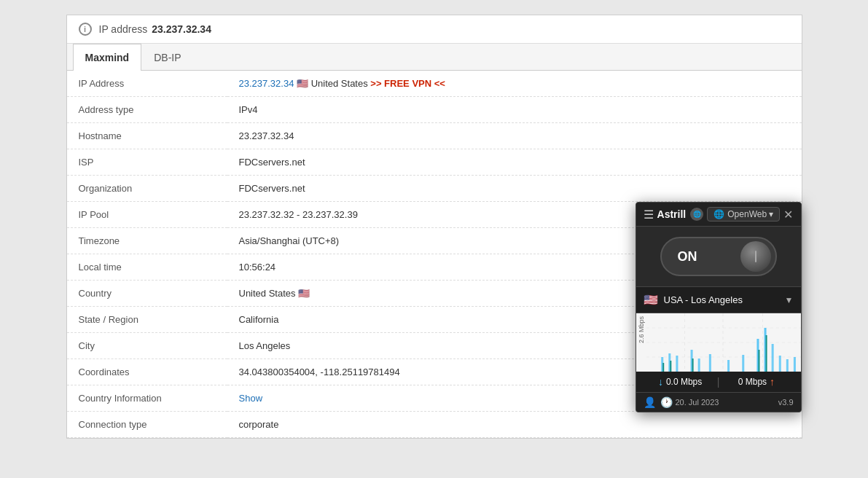 The image size is (868, 478). I want to click on bandwidth-graph: 2.6 Mbps, so click(719, 342).